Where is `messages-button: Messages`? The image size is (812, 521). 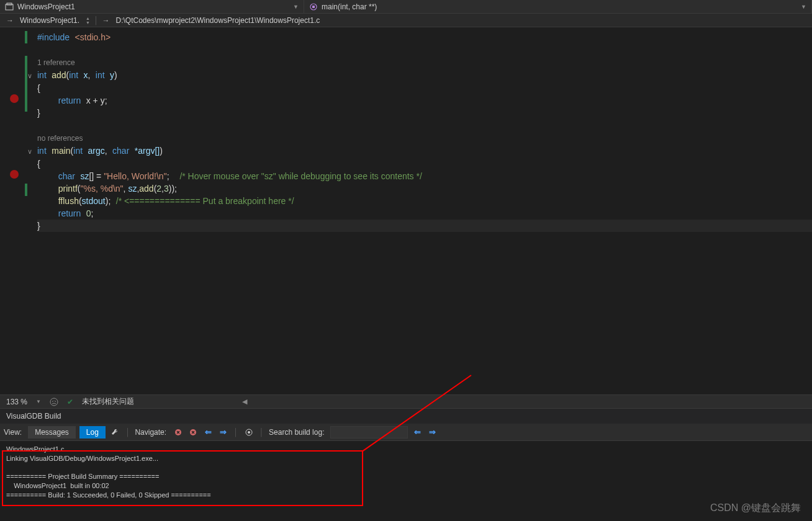 messages-button: Messages is located at coordinates (52, 432).